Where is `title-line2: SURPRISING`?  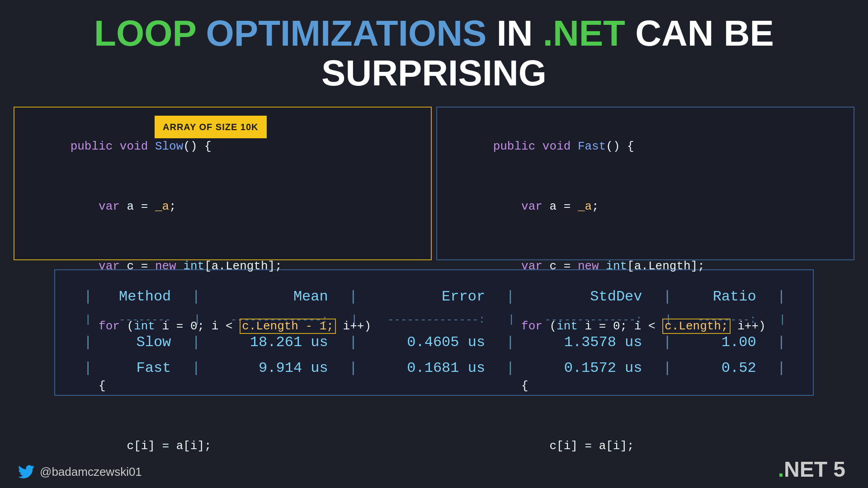
title-line2: SURPRISING is located at coordinates (434, 73).